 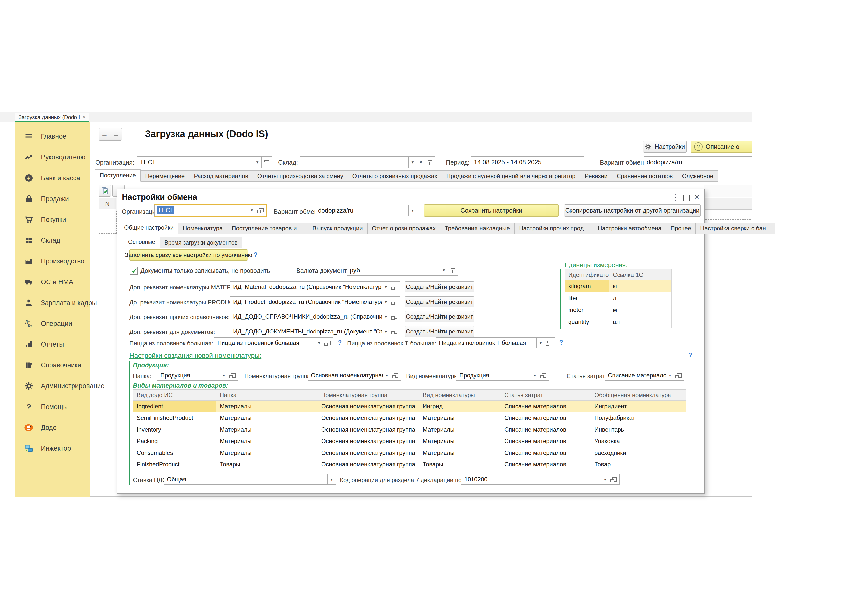 I want to click on sidebar-item-pokupki: Покупки, so click(x=53, y=219).